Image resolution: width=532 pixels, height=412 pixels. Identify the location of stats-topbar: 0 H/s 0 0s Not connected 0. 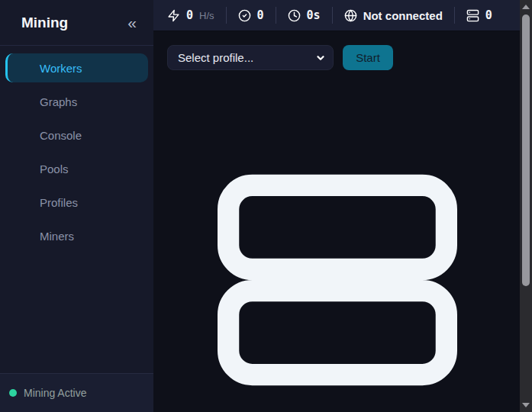
(337, 15).